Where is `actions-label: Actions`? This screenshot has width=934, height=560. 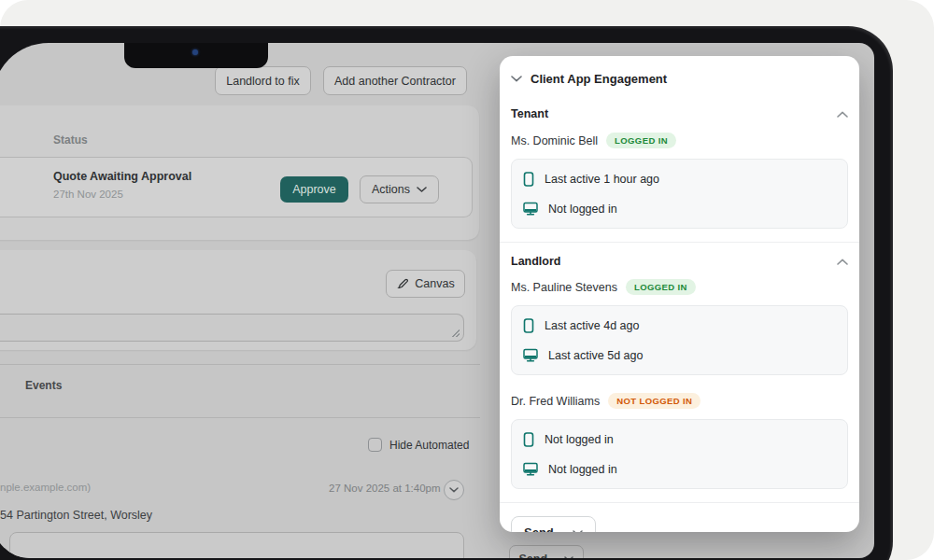 actions-label: Actions is located at coordinates (390, 189).